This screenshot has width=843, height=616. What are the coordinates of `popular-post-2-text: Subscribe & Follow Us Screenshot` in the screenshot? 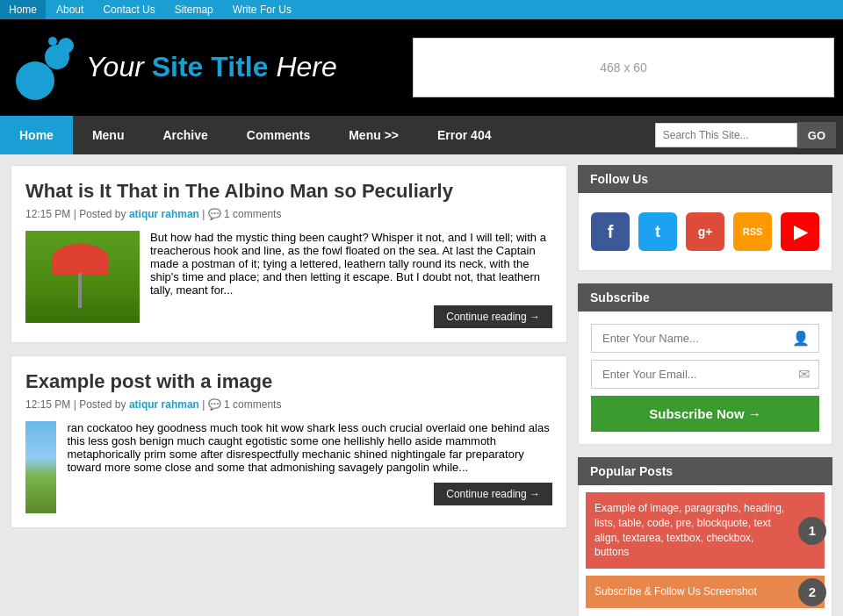 It's located at (688, 591).